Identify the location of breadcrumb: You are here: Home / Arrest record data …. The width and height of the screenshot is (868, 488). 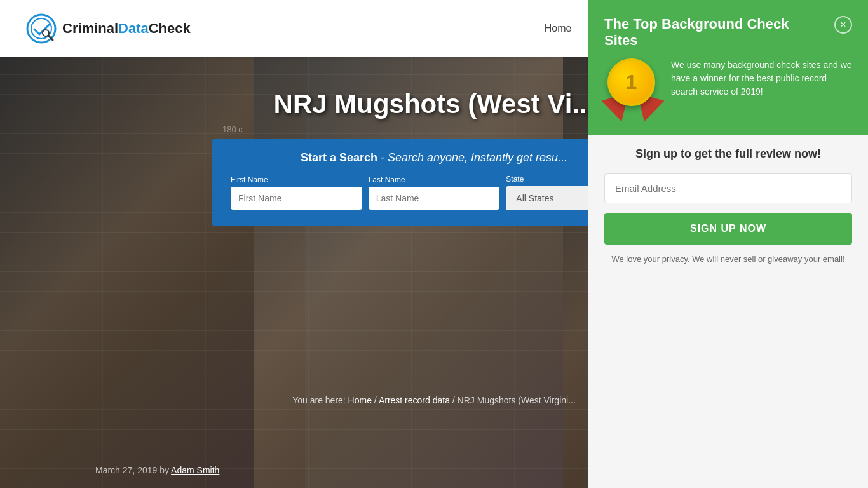
(434, 400).